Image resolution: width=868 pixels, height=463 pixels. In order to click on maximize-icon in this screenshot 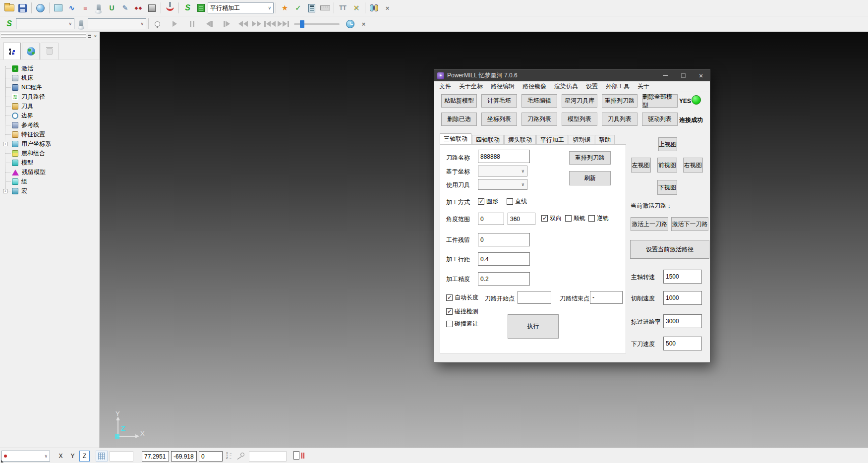, I will do `click(683, 75)`.